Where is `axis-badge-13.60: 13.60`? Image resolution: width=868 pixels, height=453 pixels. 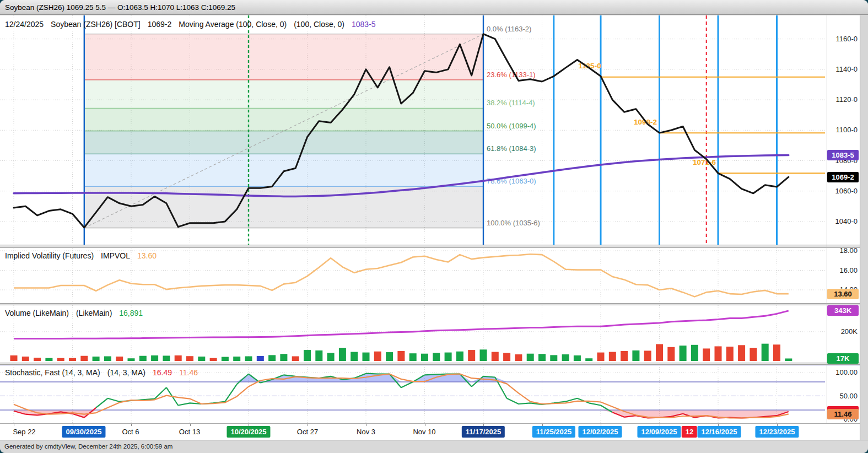 axis-badge-13.60: 13.60 is located at coordinates (843, 294).